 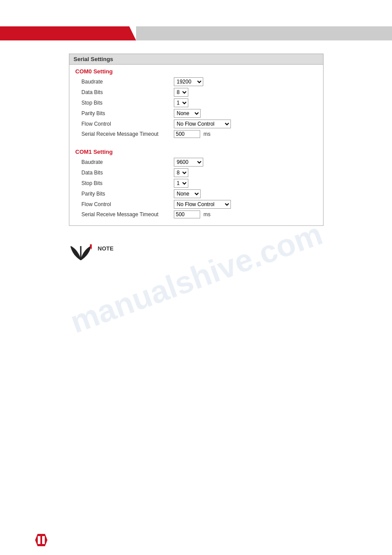 What do you see at coordinates (128, 124) in the screenshot?
I see `com0-flowcontrol-label: Flow Control` at bounding box center [128, 124].